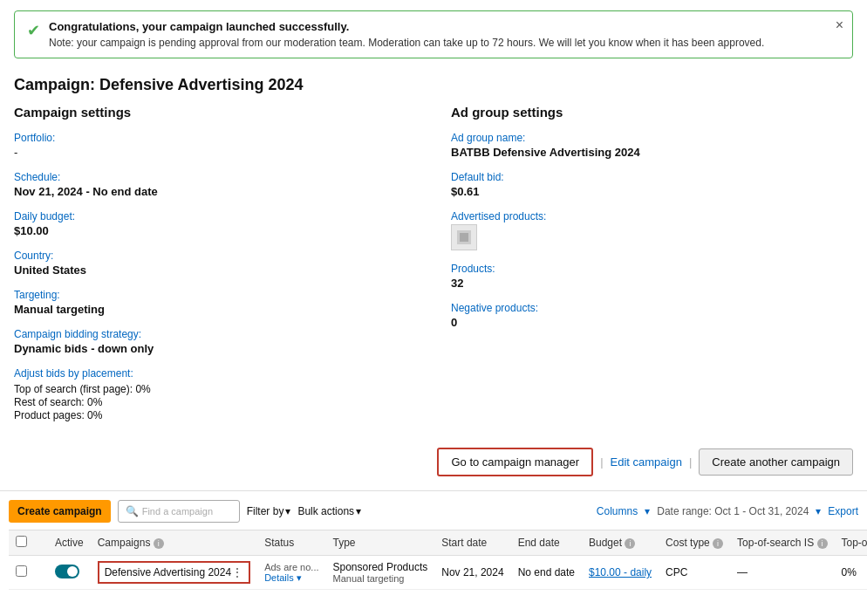 Image resolution: width=867 pixels, height=616 pixels. I want to click on placement-rows: Top of search (first page): 0% Rest of s…, so click(215, 402).